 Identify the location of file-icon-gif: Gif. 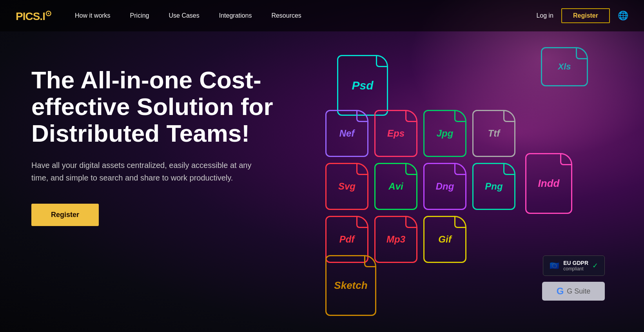
(445, 239).